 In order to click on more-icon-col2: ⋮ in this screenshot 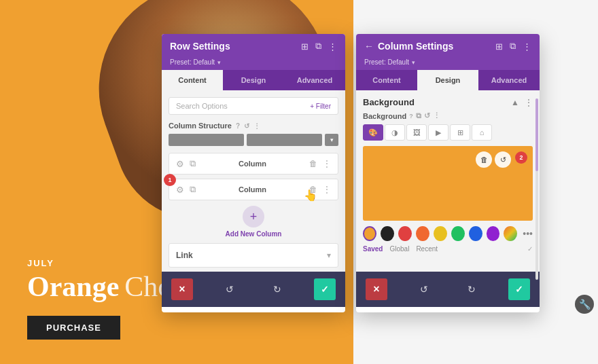, I will do `click(327, 189)`.